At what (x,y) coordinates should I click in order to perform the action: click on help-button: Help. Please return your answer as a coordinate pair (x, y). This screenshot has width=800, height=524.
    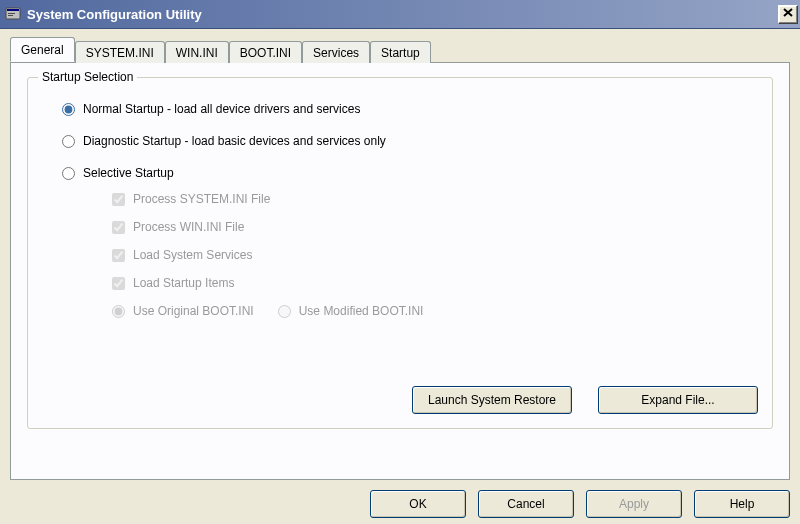
    Looking at the image, I should click on (742, 504).